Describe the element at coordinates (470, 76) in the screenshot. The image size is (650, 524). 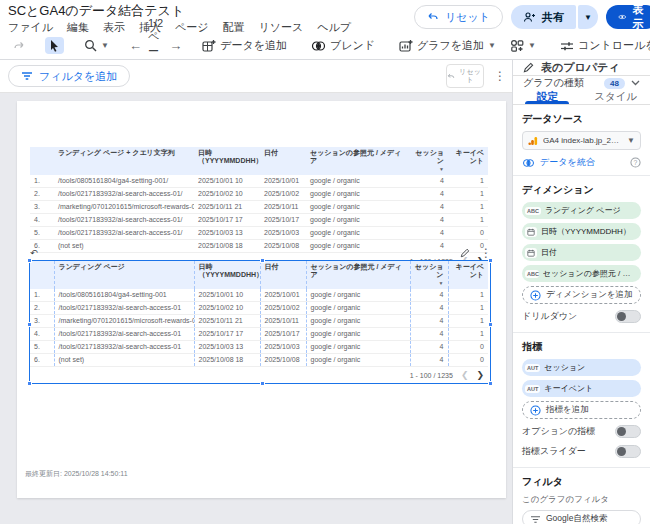
I see `chart-reset-label: リセット` at that location.